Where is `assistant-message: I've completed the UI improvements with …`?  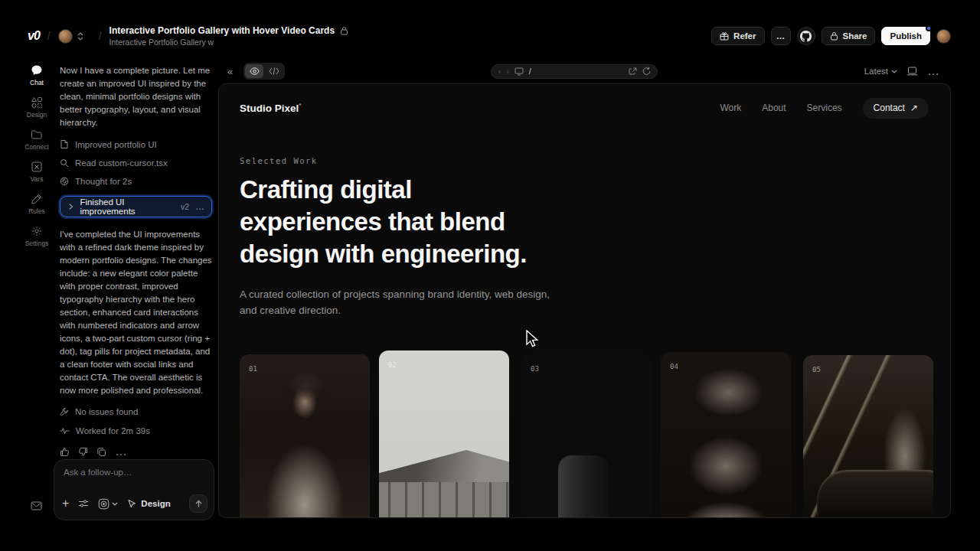 assistant-message: I've completed the UI improvements with … is located at coordinates (136, 312).